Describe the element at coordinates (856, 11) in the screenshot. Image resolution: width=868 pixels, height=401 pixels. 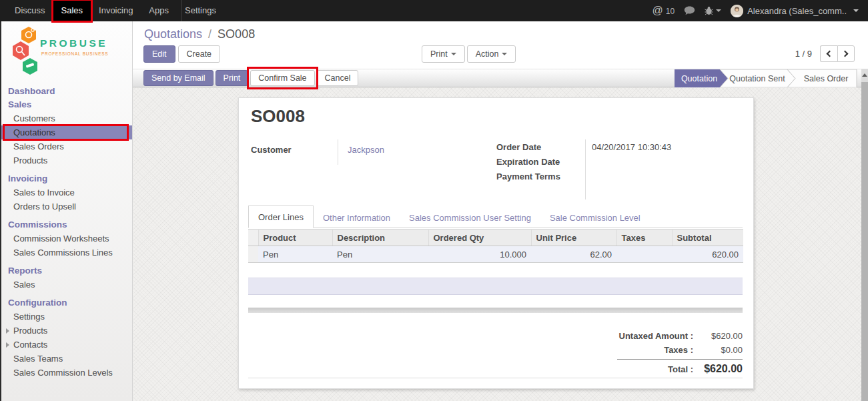
I see `user-caret-icon` at that location.